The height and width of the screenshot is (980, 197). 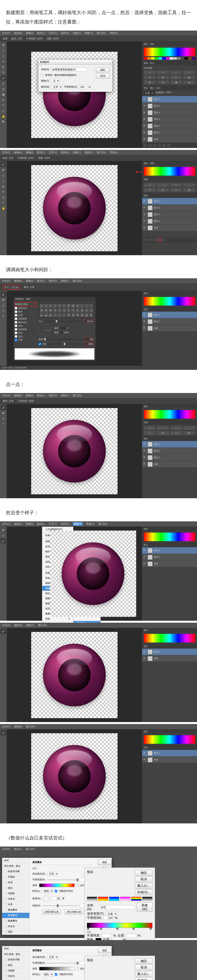 I want to click on gradient-strip, so click(x=120, y=925).